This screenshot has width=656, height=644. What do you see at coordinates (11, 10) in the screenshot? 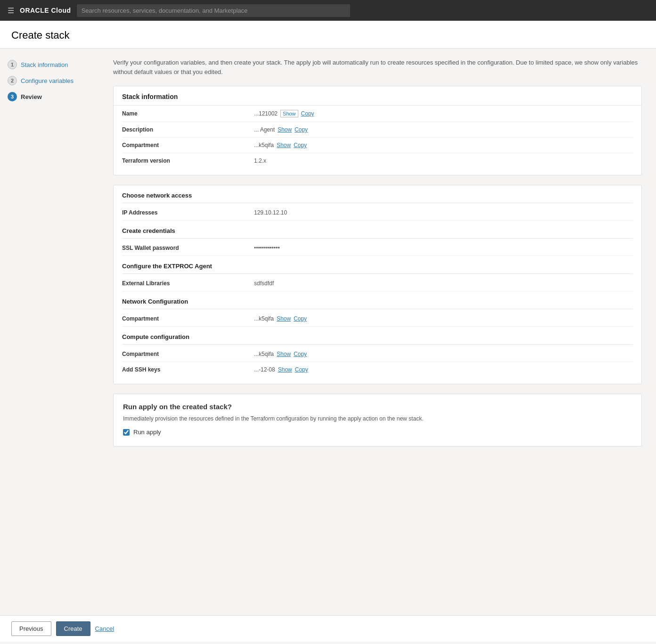
I see `menu-icon: ☰` at bounding box center [11, 10].